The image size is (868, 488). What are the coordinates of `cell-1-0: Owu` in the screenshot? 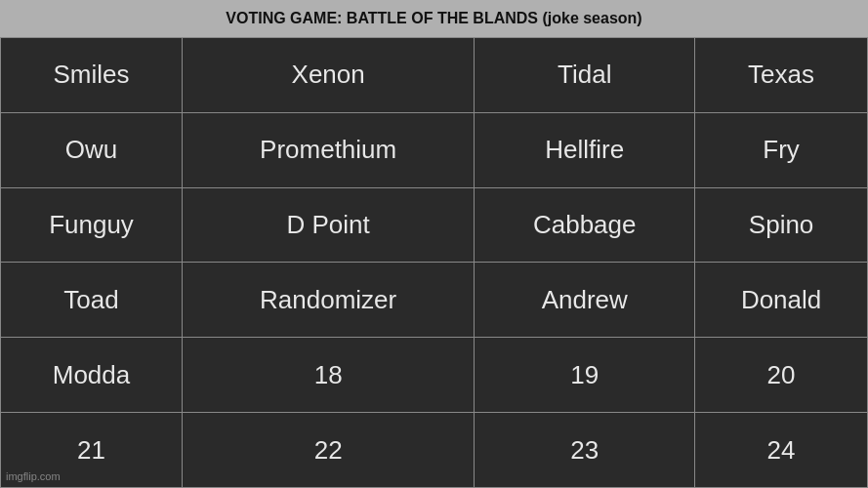 It's located at (92, 150).